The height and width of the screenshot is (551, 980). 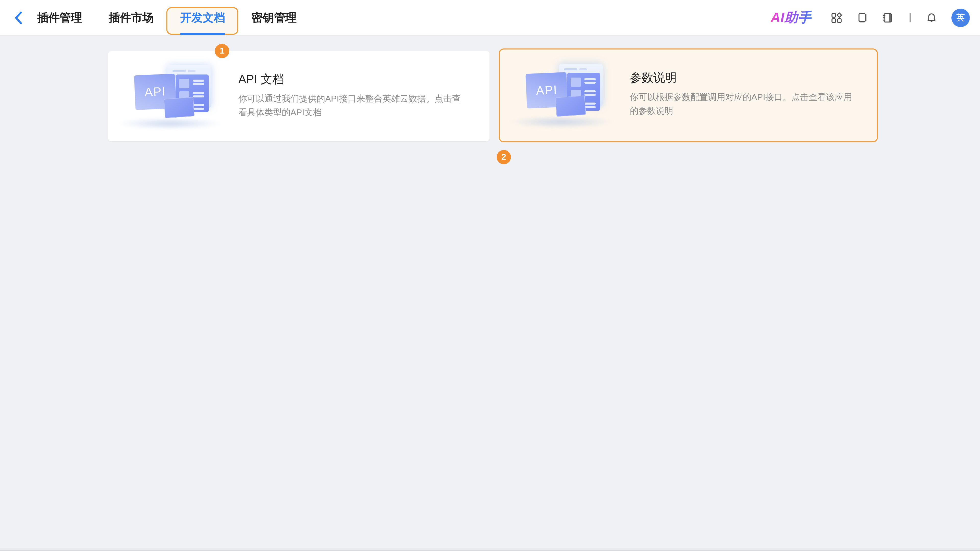 I want to click on window-bottom-edge, so click(x=490, y=550).